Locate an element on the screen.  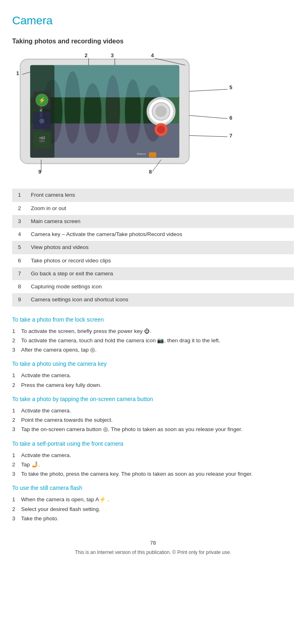
svg-text: 9 is located at coordinates (40, 172).